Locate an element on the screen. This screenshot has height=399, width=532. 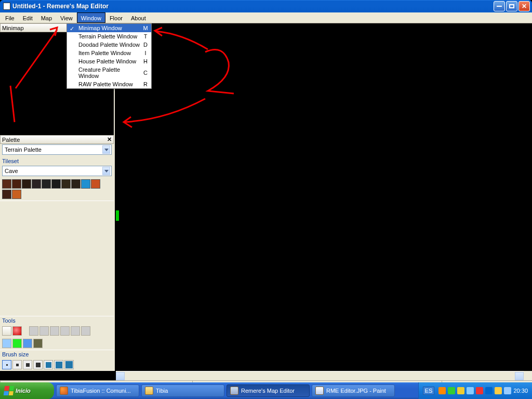
menu-window: Window is located at coordinates (91, 18).